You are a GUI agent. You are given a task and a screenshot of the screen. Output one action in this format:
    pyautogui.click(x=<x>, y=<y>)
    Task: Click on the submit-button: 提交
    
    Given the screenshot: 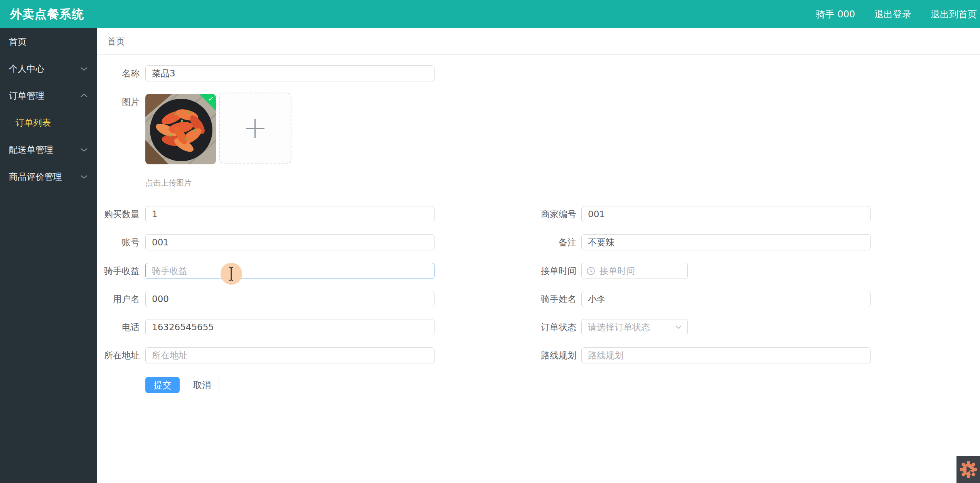 What is the action you would take?
    pyautogui.click(x=163, y=385)
    